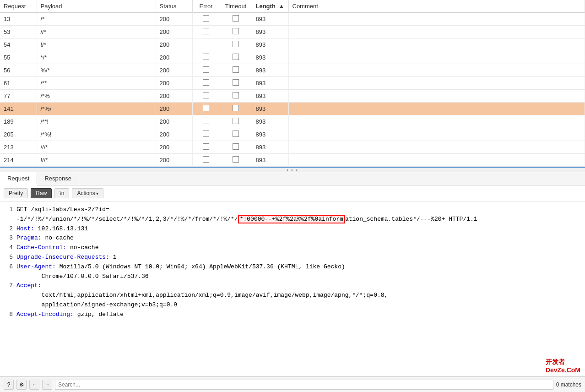 Image resolution: width=585 pixels, height=392 pixels. I want to click on tab-response: Response, so click(58, 179).